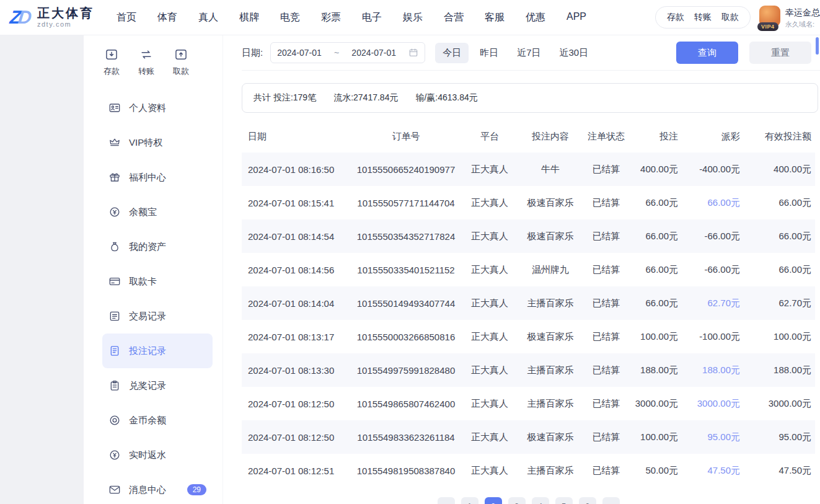 This screenshot has height=504, width=820. Describe the element at coordinates (656, 270) in the screenshot. I see `cell-bet-amount: 66.00元` at that location.